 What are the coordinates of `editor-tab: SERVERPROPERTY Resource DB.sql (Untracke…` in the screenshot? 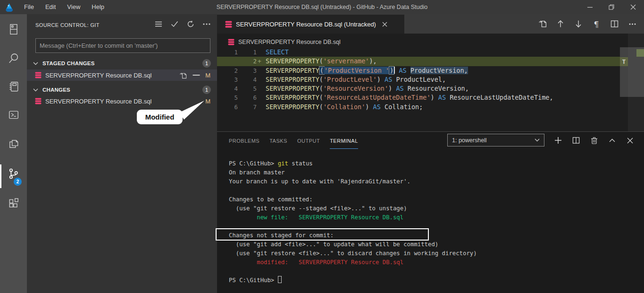 It's located at (310, 24).